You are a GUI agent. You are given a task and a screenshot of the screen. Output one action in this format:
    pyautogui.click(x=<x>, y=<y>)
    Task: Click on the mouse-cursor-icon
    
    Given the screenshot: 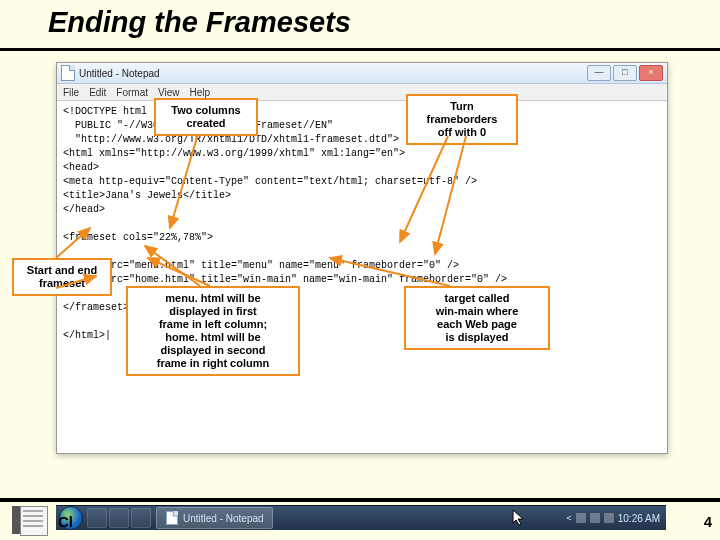 What is the action you would take?
    pyautogui.click(x=519, y=518)
    